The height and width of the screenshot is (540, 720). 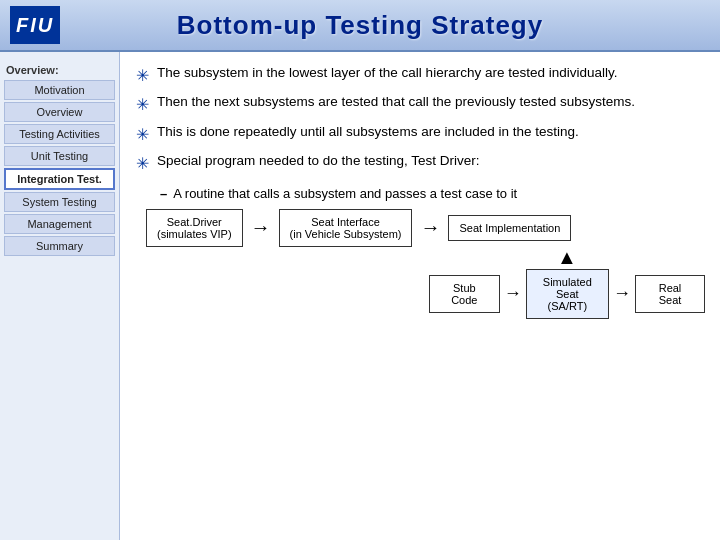 What do you see at coordinates (60, 69) in the screenshot?
I see `sidebar-section-label: Overview:` at bounding box center [60, 69].